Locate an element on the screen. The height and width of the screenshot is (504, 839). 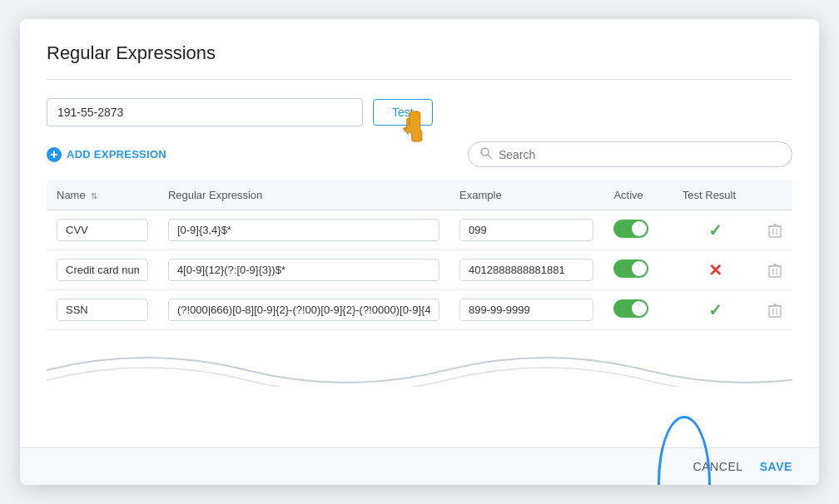
add-expression-label: ADD EXPRESSION is located at coordinates (117, 155).